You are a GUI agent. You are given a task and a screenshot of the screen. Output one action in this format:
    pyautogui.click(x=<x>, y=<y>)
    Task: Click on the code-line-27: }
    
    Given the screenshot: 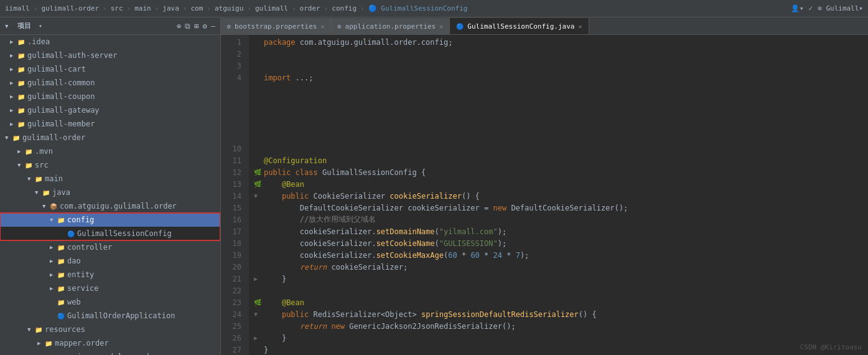 What is the action you would take?
    pyautogui.click(x=561, y=349)
    